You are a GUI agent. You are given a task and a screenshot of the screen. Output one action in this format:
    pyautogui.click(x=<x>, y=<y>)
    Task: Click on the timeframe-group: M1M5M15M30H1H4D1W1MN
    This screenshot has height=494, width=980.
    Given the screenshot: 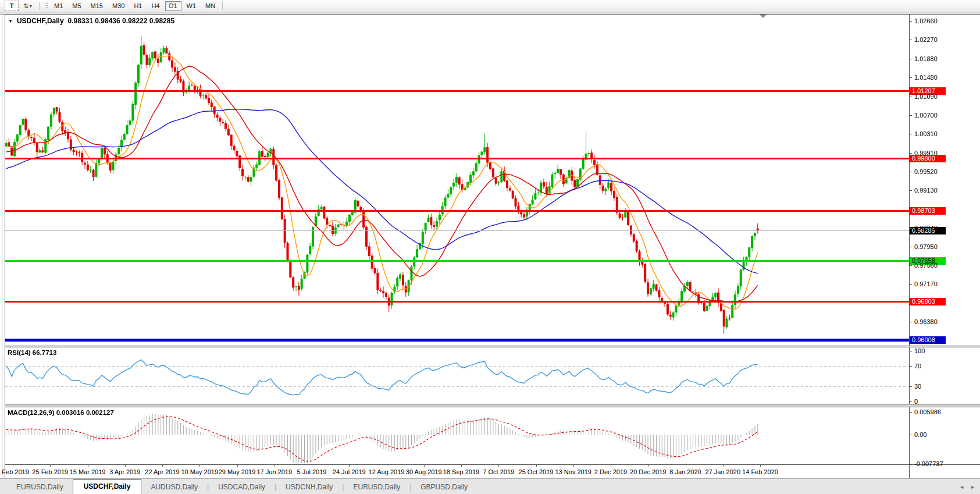 What is the action you would take?
    pyautogui.click(x=135, y=6)
    